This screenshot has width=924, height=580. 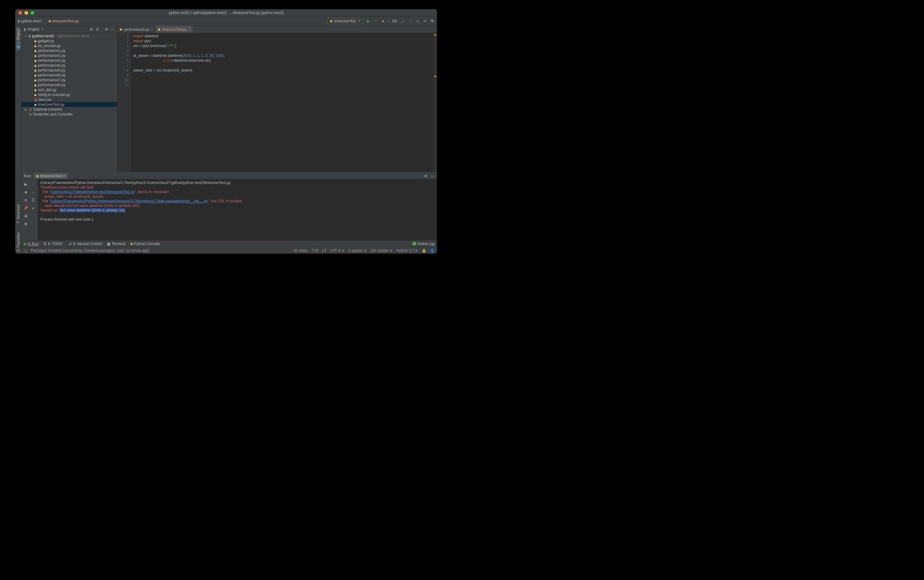 I want to click on git-label: Git:, so click(x=395, y=21).